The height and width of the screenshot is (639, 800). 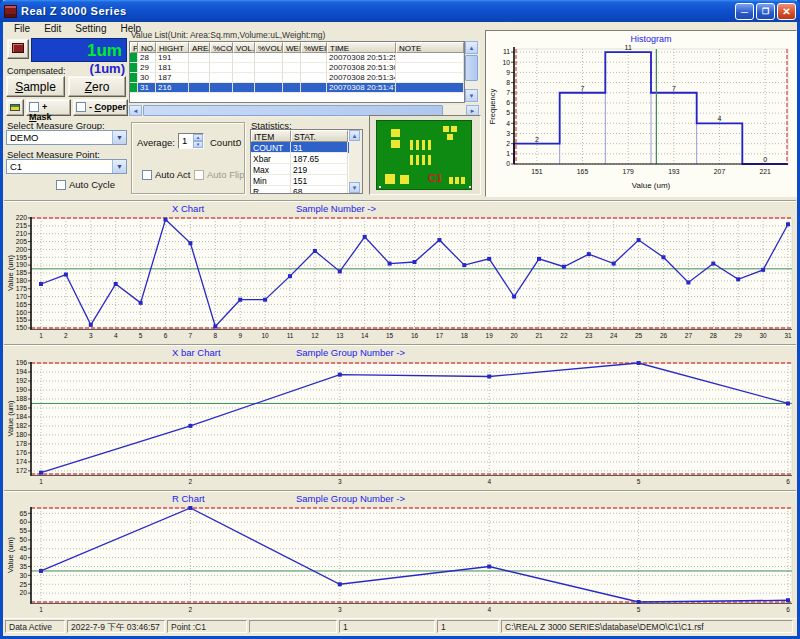 I want to click on svg-text: 55, so click(x=23, y=530).